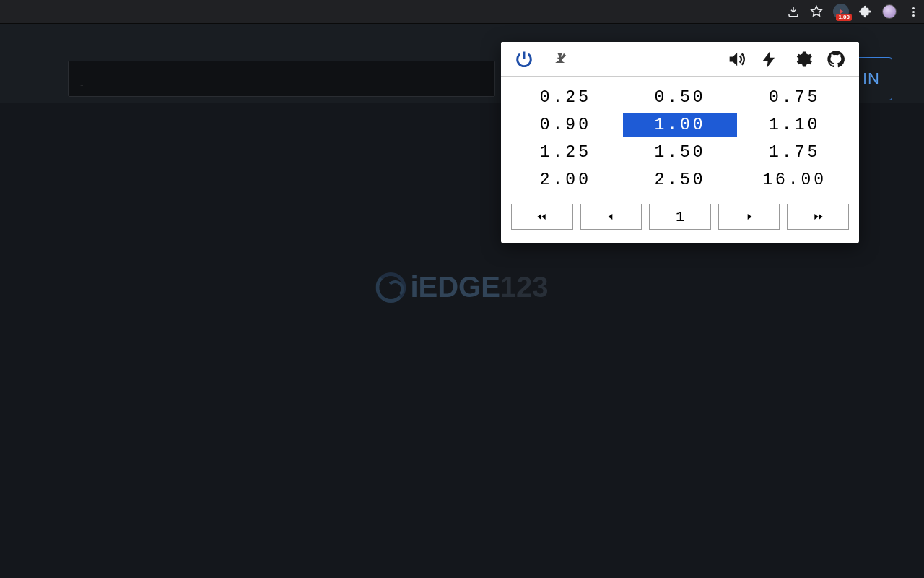 This screenshot has height=578, width=924. I want to click on speed-preset-0-50: 0.50, so click(680, 98).